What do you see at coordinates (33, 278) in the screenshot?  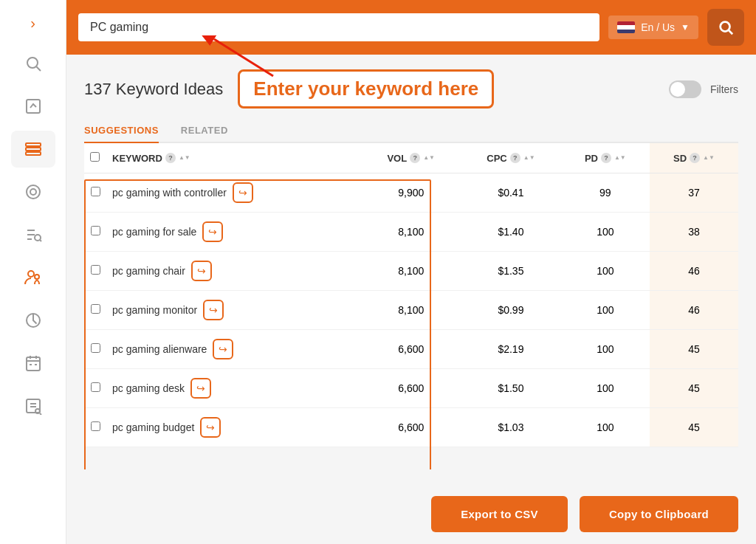 I see `sidebar-item-users` at bounding box center [33, 278].